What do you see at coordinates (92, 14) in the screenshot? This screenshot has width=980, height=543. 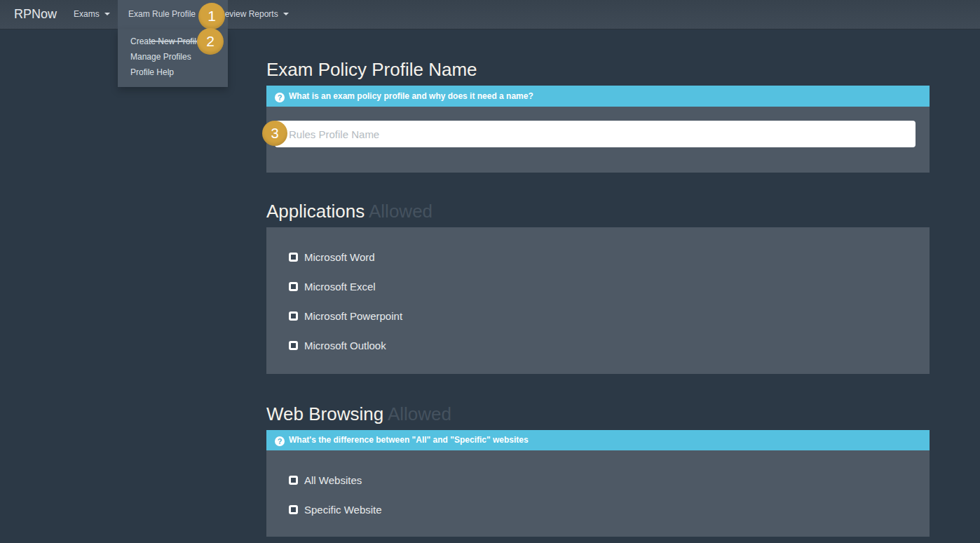 I see `nav-item-exams: Exams` at bounding box center [92, 14].